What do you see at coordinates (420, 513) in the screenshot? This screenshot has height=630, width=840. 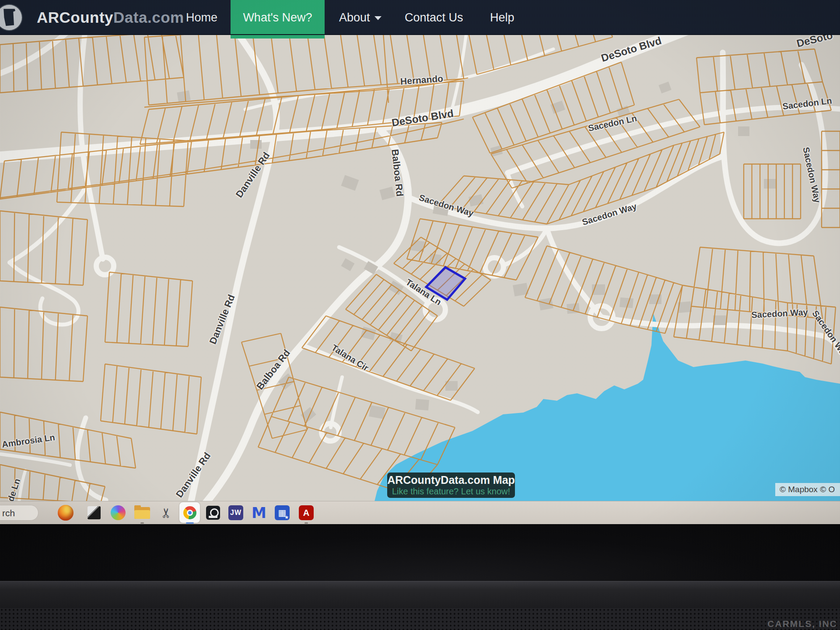 I see `windows-taskbar: rch ✂ JW M ▦★ A` at bounding box center [420, 513].